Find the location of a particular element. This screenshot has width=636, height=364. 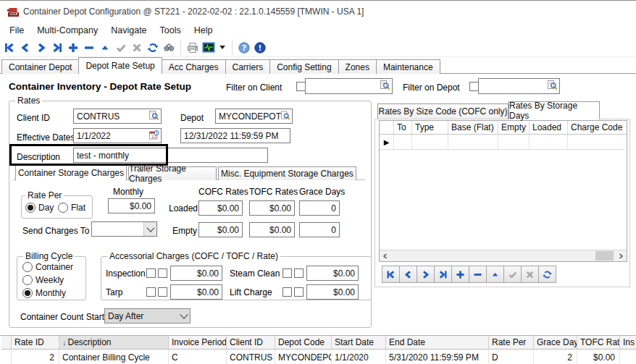

tab-zones: Zones is located at coordinates (358, 67).